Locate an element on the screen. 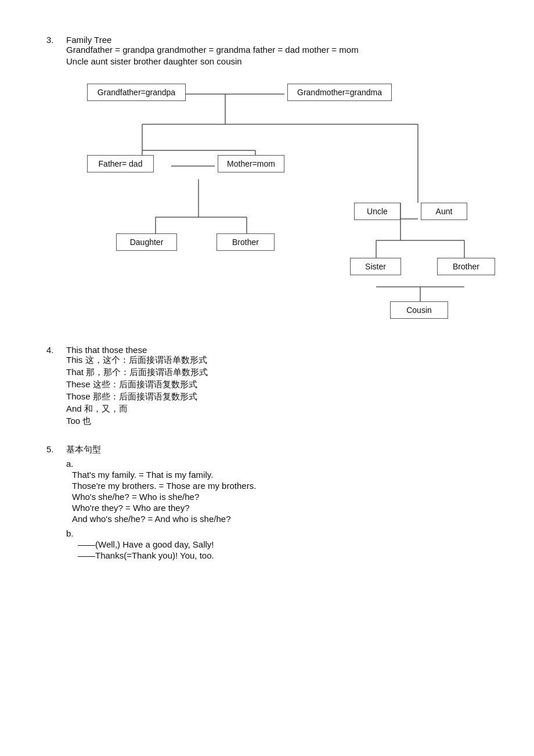 This screenshot has height=756, width=534. section5-label-b: b. is located at coordinates (277, 533).